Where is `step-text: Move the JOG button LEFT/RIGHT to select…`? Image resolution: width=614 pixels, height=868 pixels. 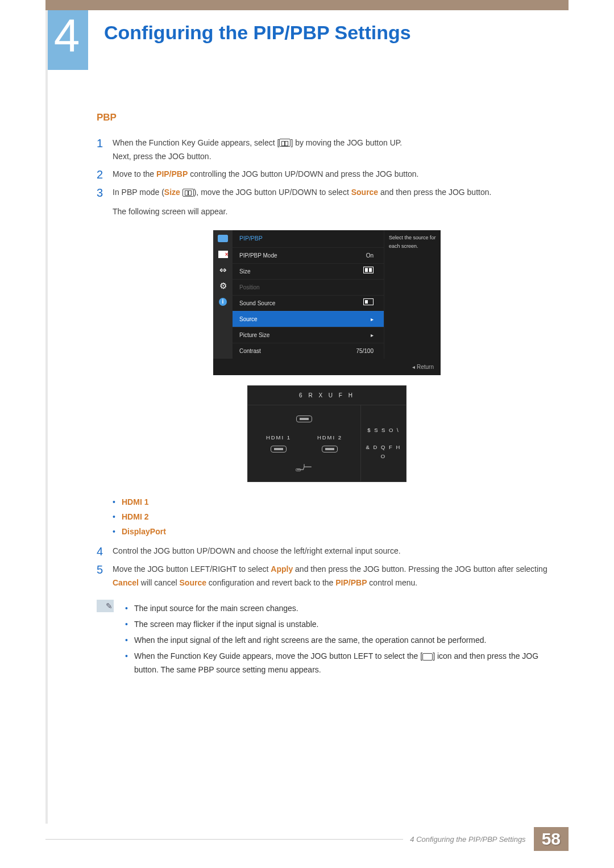
step-text: Move the JOG button LEFT/RIGHT to select… is located at coordinates (335, 576).